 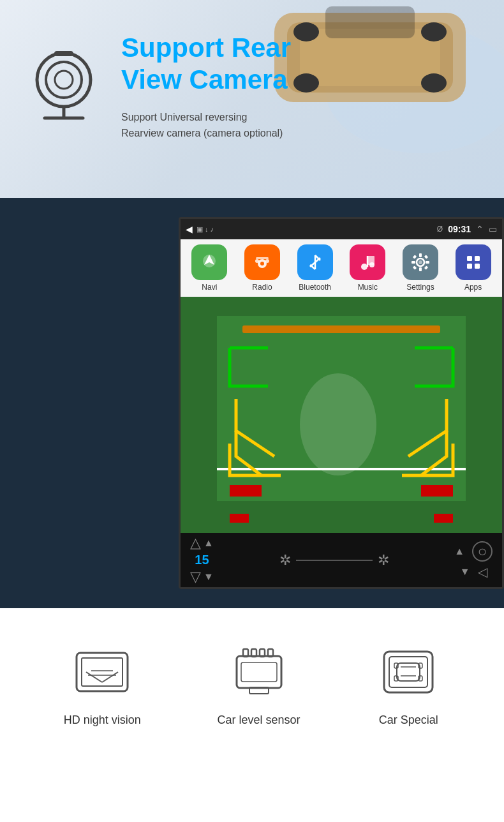 I want to click on slider-control, so click(x=334, y=560).